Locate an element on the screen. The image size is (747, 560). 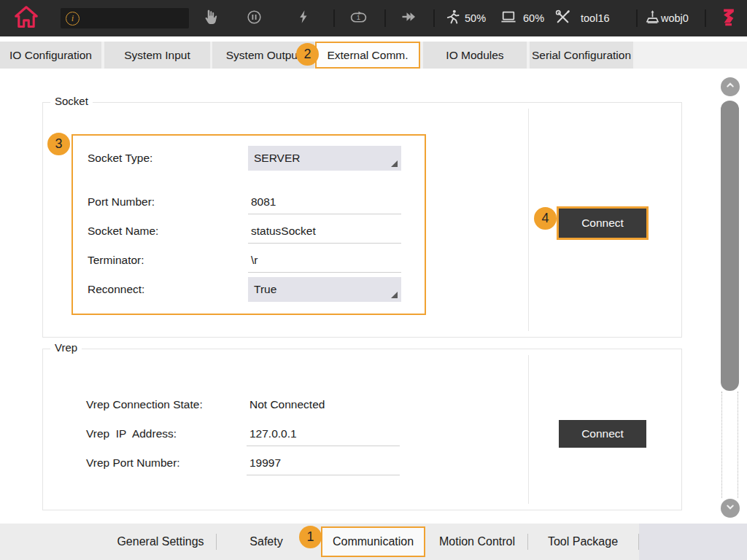
pause-icon is located at coordinates (254, 19).